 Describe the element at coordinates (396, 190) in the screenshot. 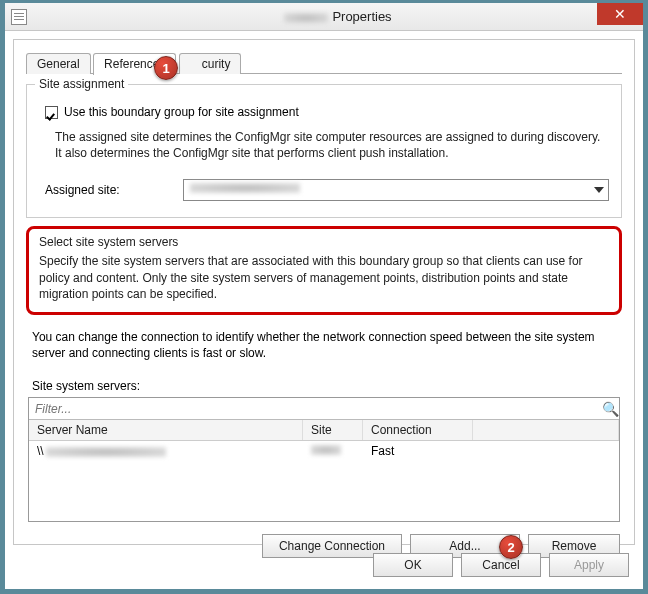

I see `assigned-site-combo` at that location.